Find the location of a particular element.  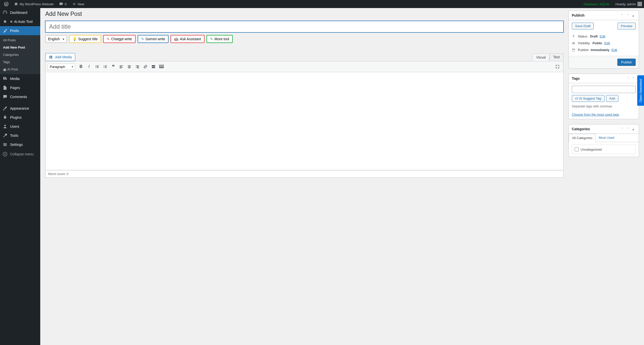

chatgpt-write-button: ✎ Chatgpt write is located at coordinates (119, 39).